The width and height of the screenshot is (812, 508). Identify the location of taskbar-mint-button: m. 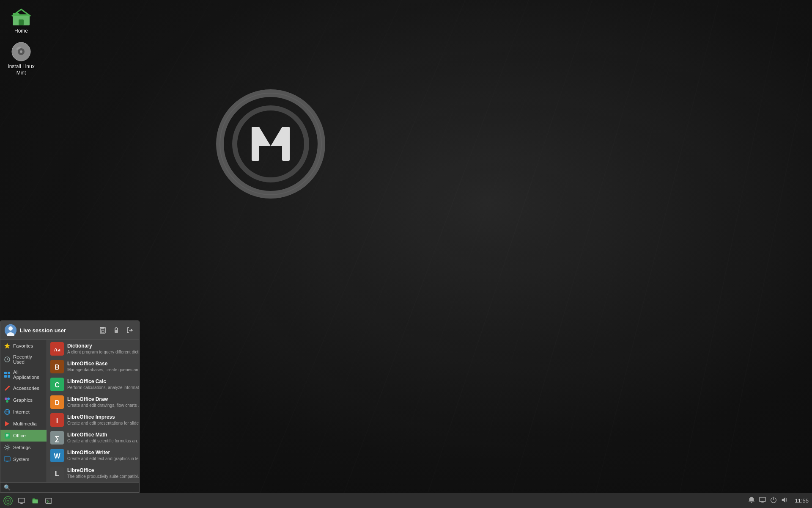
(8, 501).